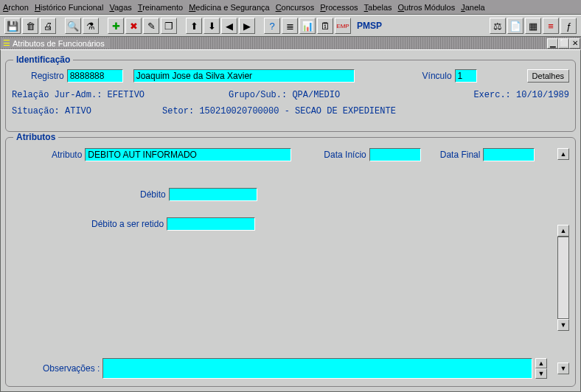 The height and width of the screenshot is (392, 581). Describe the element at coordinates (229, 26) in the screenshot. I see `back-icon: ◀` at that location.